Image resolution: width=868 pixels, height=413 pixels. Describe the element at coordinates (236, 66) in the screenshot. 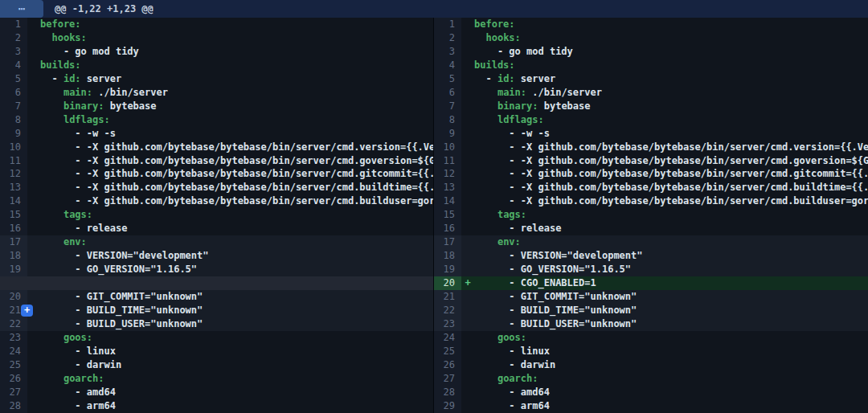

I see `code-line: builds:` at that location.